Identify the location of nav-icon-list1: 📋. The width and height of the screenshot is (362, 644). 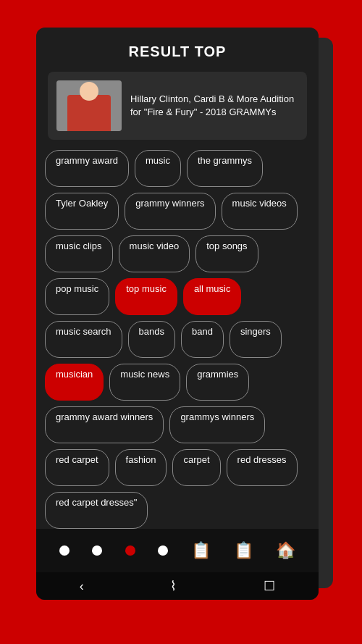
(201, 551).